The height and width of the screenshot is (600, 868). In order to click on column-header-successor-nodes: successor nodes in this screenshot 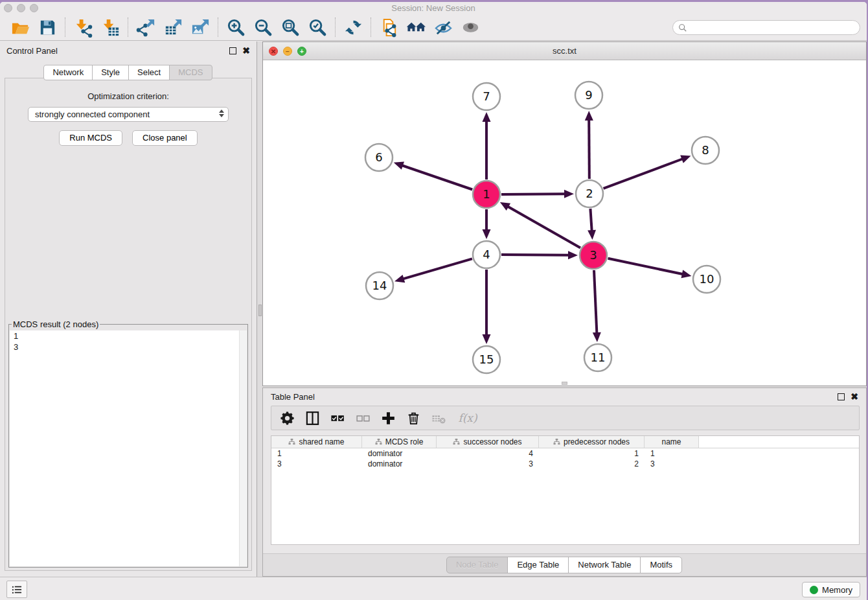, I will do `click(488, 442)`.